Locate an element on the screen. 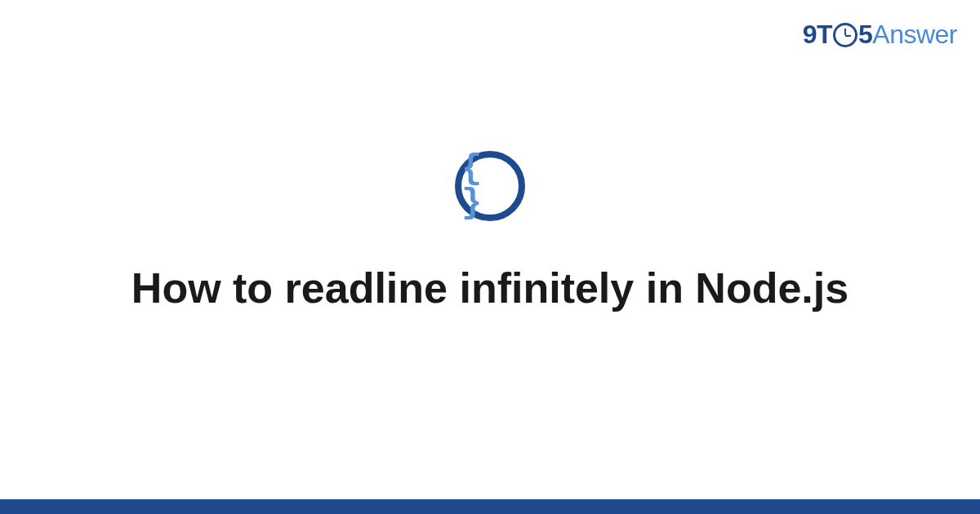  footer-bar is located at coordinates (490, 507).